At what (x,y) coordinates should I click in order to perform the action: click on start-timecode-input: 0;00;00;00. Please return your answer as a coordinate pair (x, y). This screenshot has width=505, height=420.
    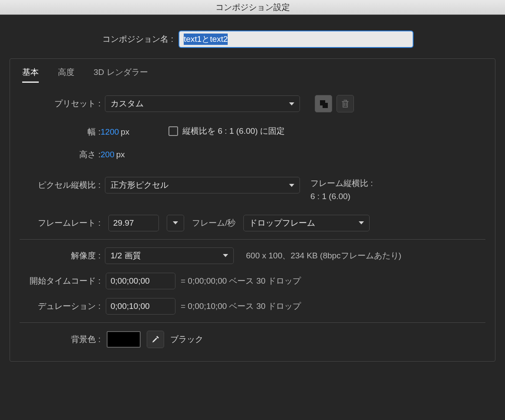
    Looking at the image, I should click on (141, 281).